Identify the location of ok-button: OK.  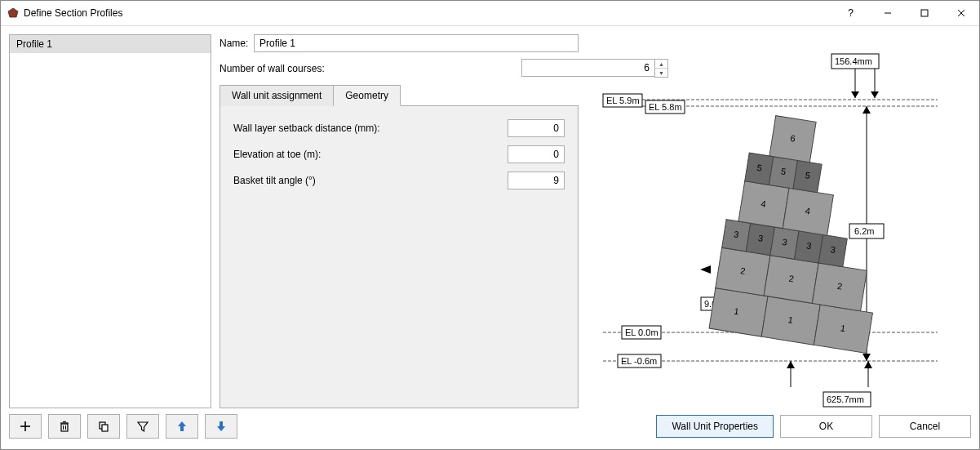
(826, 426).